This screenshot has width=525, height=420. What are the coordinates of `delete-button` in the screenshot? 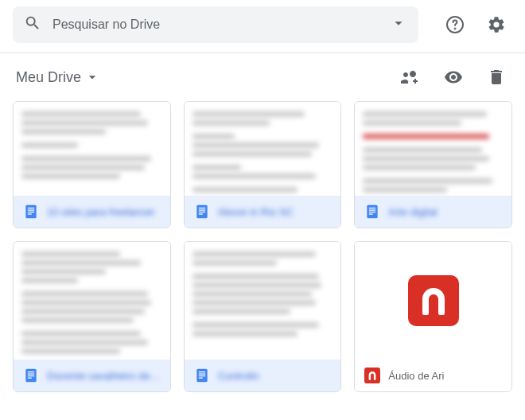 It's located at (496, 77).